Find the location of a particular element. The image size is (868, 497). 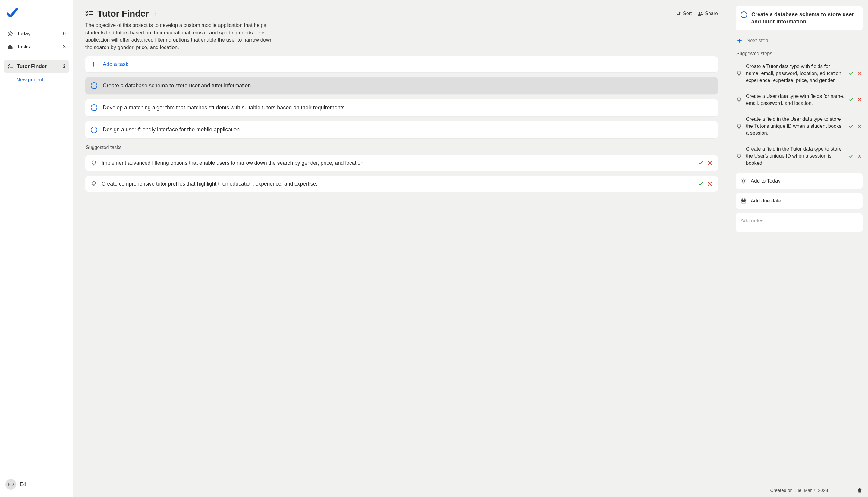

next-step-input: Next step is located at coordinates (799, 40).